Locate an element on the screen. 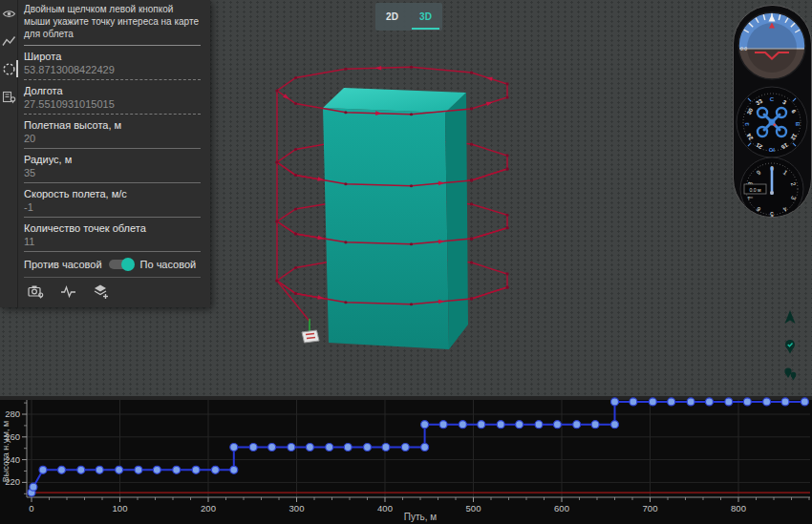 Image resolution: width=812 pixels, height=524 pixels. svg-text: 0.0 м is located at coordinates (755, 190).